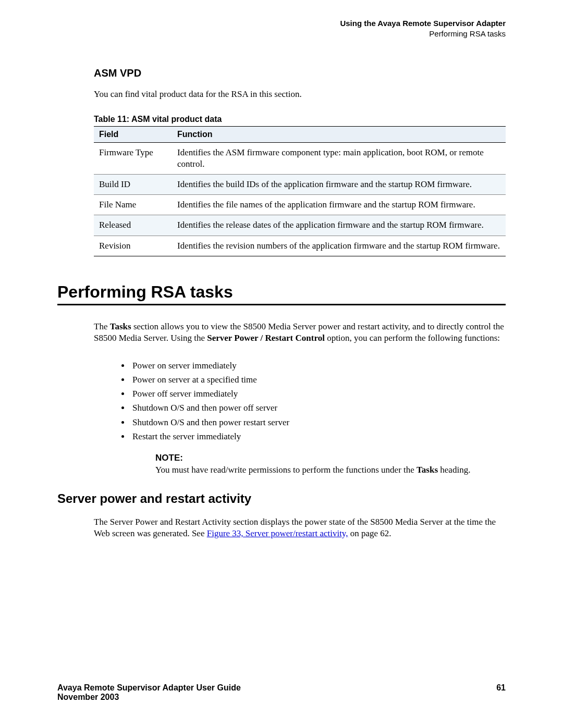 The width and height of the screenshot is (563, 728). What do you see at coordinates (339, 205) in the screenshot?
I see `cell-function: Identifies the file names of the applica…` at bounding box center [339, 205].